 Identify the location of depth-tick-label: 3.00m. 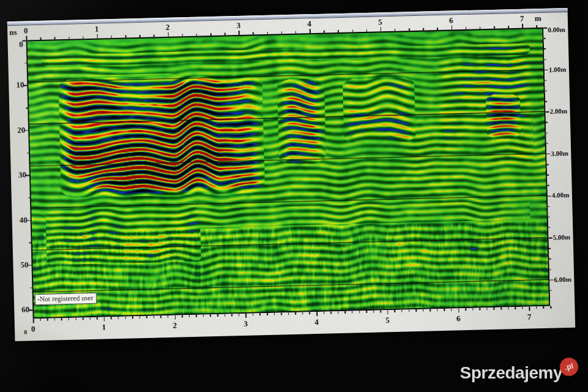
(560, 153).